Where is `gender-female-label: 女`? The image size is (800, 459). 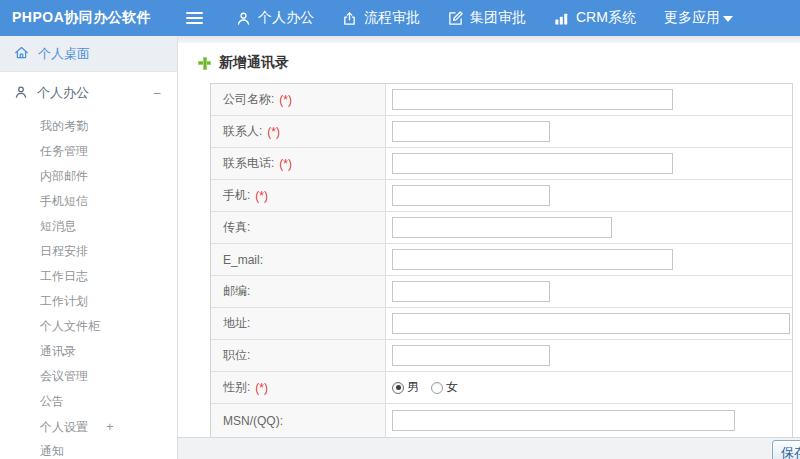 gender-female-label: 女 is located at coordinates (452, 388).